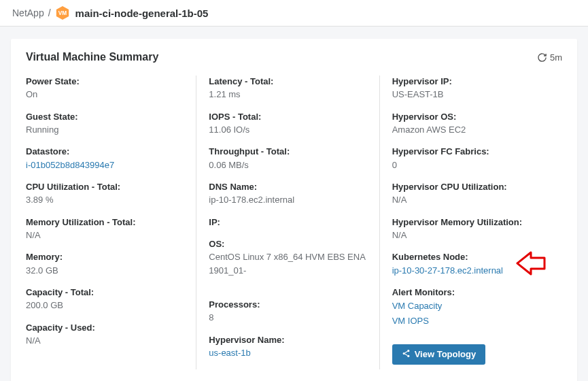 This screenshot has height=381, width=588. What do you see at coordinates (105, 305) in the screenshot?
I see `capacity-total-value: 200.0 GB` at bounding box center [105, 305].